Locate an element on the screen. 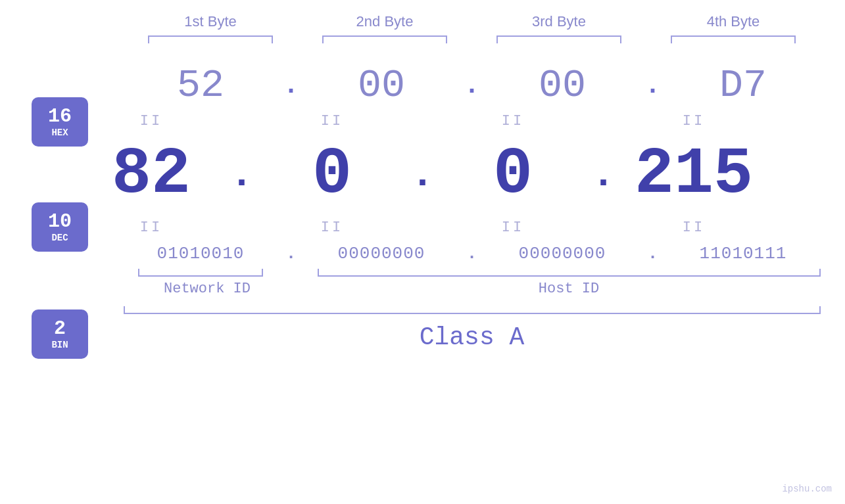 The image size is (845, 504). bin-badge-num: 2 is located at coordinates (60, 329).